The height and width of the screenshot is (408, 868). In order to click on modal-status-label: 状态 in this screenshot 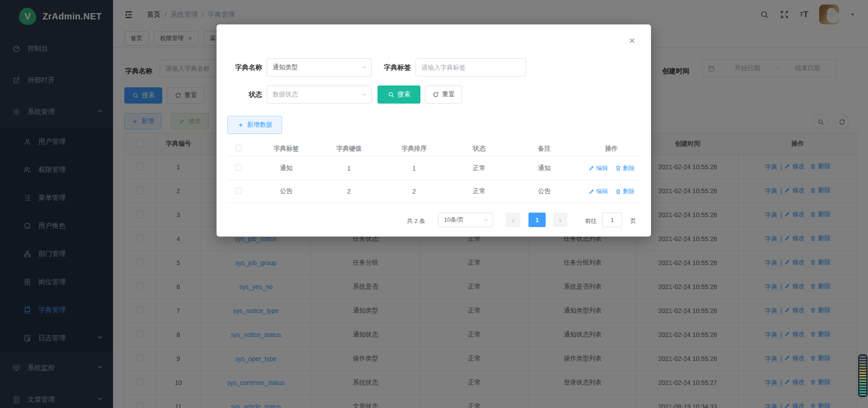, I will do `click(241, 95)`.